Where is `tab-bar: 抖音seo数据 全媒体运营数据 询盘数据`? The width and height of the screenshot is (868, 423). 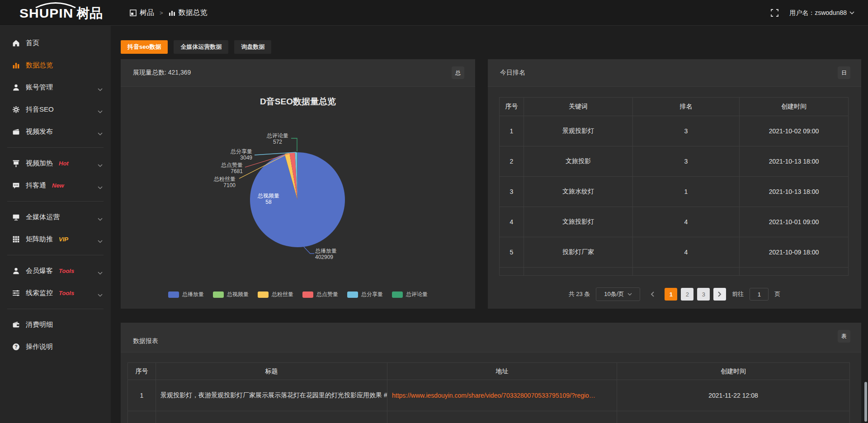 tab-bar: 抖音seo数据 全媒体运营数据 询盘数据 is located at coordinates (196, 47).